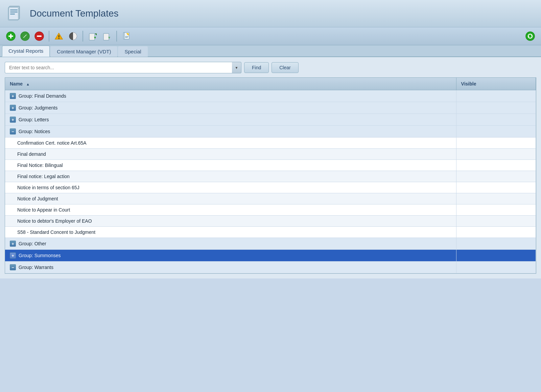 Image resolution: width=541 pixels, height=392 pixels. What do you see at coordinates (270, 268) in the screenshot?
I see `table-row: − Group: Warrants` at bounding box center [270, 268].